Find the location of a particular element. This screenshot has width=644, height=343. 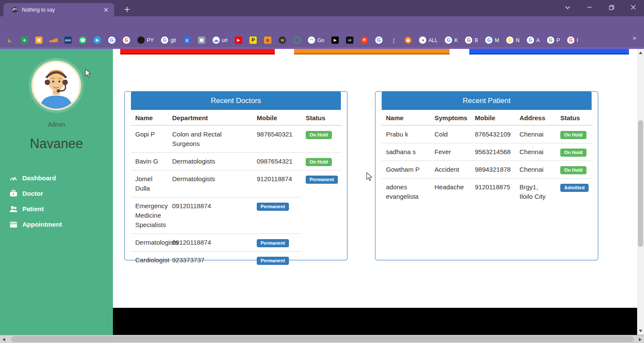

col-header-symptoms: Symptoms is located at coordinates (450, 118).